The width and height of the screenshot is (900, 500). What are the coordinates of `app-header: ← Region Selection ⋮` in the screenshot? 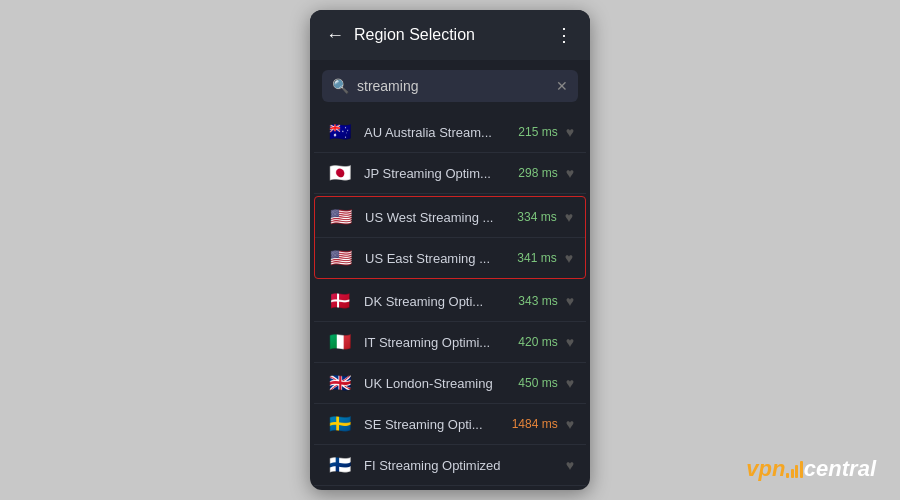 It's located at (450, 35).